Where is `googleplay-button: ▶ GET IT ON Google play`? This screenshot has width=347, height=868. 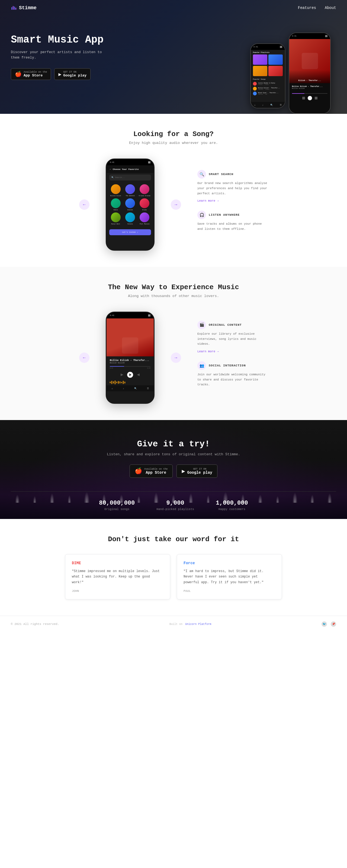 googleplay-button: ▶ GET IT ON Google play is located at coordinates (73, 74).